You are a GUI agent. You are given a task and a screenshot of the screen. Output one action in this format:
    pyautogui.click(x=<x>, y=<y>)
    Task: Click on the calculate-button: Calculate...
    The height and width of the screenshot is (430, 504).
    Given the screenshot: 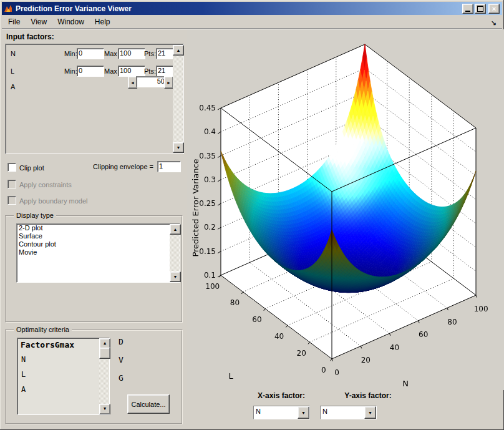 What is the action you would take?
    pyautogui.click(x=148, y=404)
    